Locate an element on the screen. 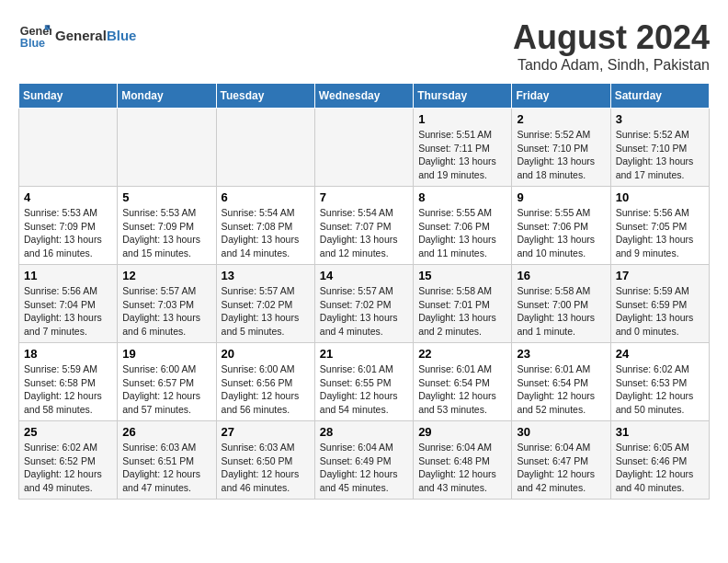  day-info: Sunrise: 6:03 AM Sunset: 6:51 PM Dayligh… is located at coordinates (166, 467).